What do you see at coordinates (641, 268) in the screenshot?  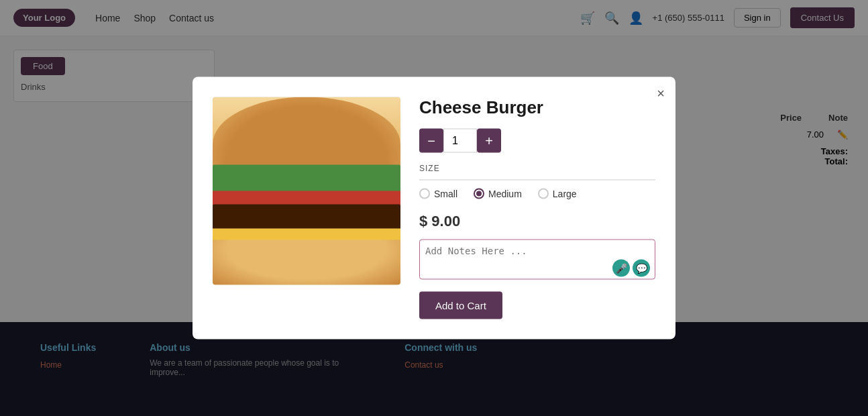 I see `chat-icon: 💬` at bounding box center [641, 268].